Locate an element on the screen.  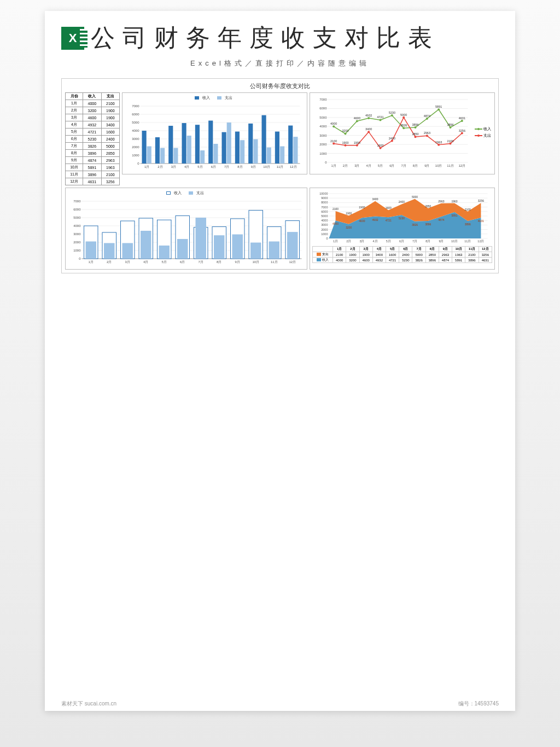
svg-text: 3400 is located at coordinates (375, 199).